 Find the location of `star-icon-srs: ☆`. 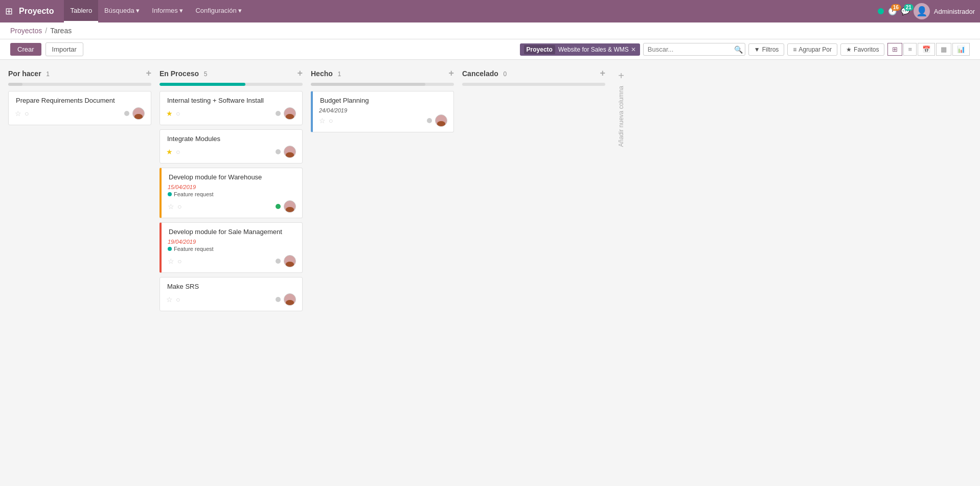

star-icon-srs: ☆ is located at coordinates (170, 299).